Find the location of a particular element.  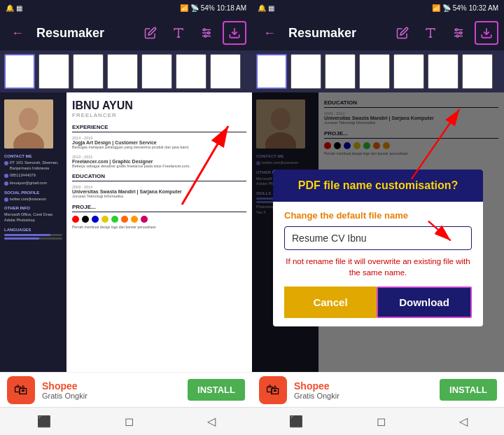

template-thumb-r6 is located at coordinates (443, 71).